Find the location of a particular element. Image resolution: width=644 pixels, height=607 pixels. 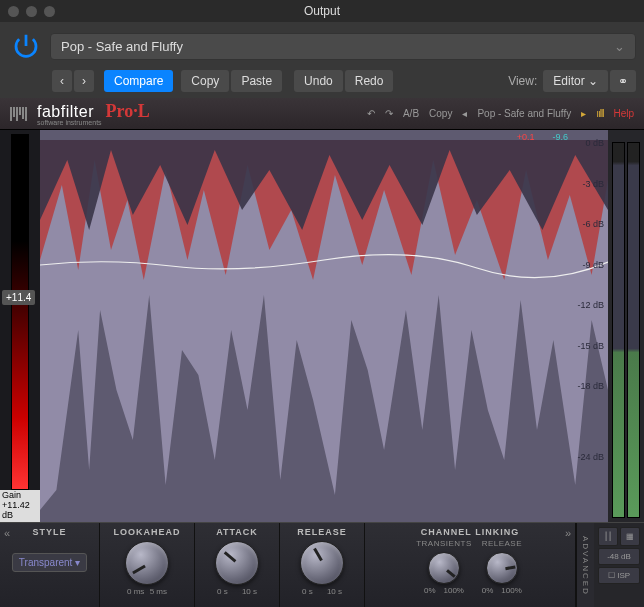

attack-header: ATTACK is located at coordinates (237, 532).